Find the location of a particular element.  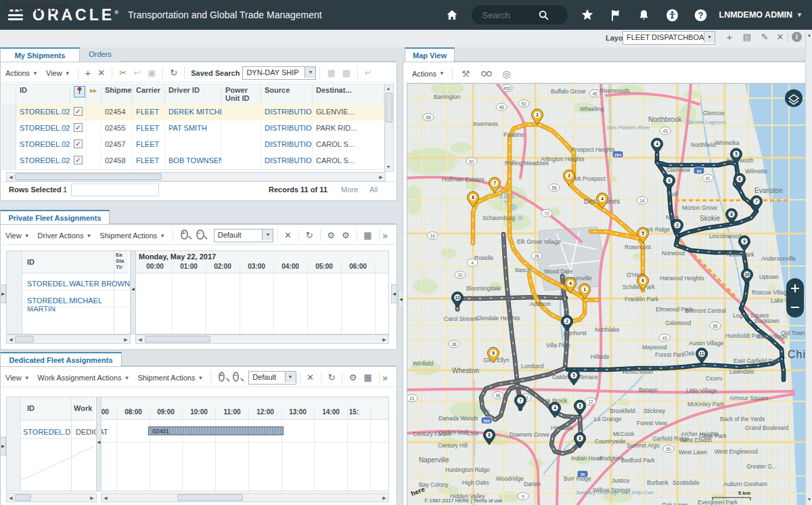

all-link: All is located at coordinates (374, 190).